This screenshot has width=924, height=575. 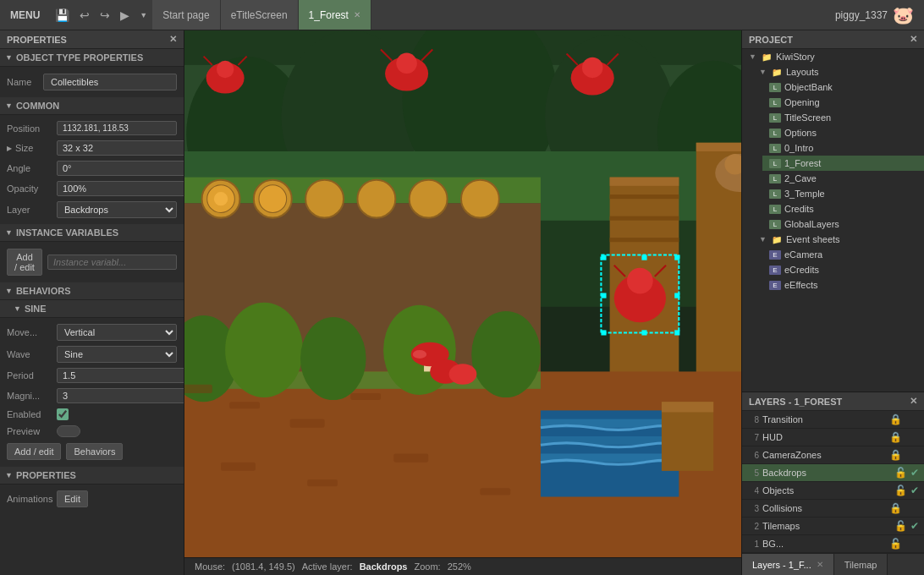 I want to click on tree-ecredits: E eCredits, so click(x=843, y=270).